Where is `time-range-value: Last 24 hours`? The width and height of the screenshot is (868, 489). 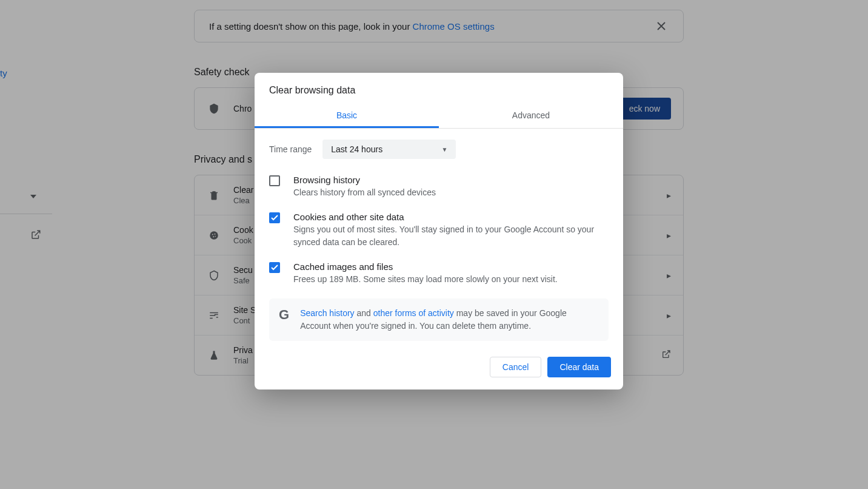
time-range-value: Last 24 hours is located at coordinates (356, 149).